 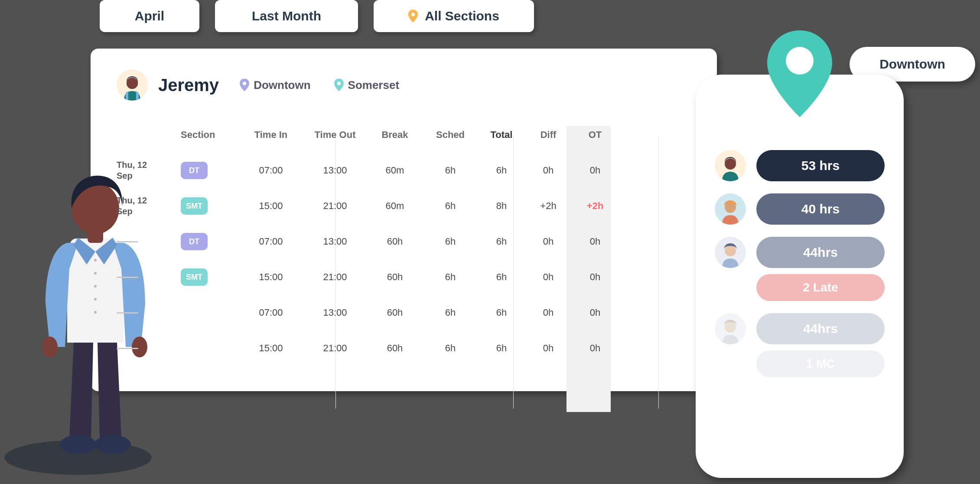 What do you see at coordinates (374, 85) in the screenshot?
I see `location-chip-label: Somerset` at bounding box center [374, 85].